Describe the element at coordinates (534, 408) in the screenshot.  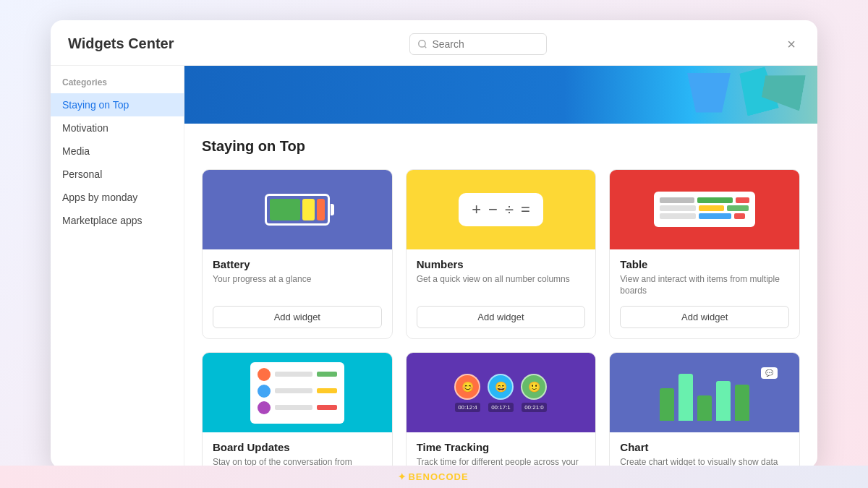
I see `time-label-3: 00:21:0` at that location.